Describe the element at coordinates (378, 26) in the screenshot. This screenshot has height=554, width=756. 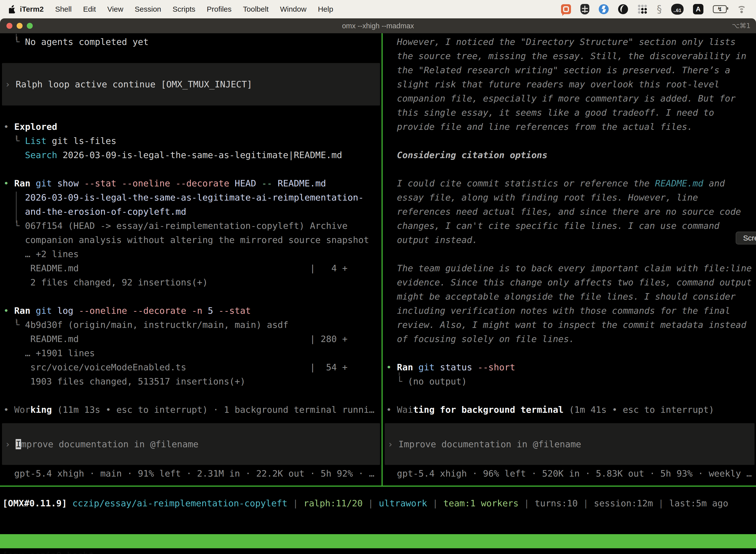
I see `window-title-band: omx --xhigh --madmax ⌥⌘1` at that location.